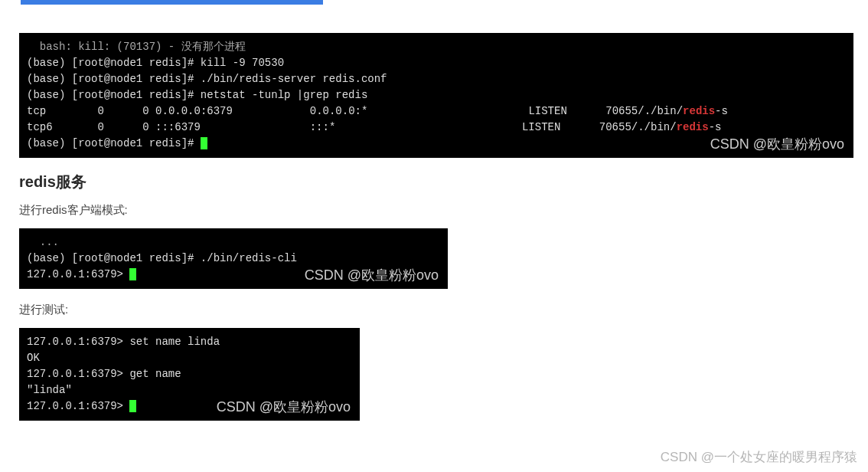  I want to click on t3-prompt-3: 127.0.0.1:6379>, so click(78, 374).